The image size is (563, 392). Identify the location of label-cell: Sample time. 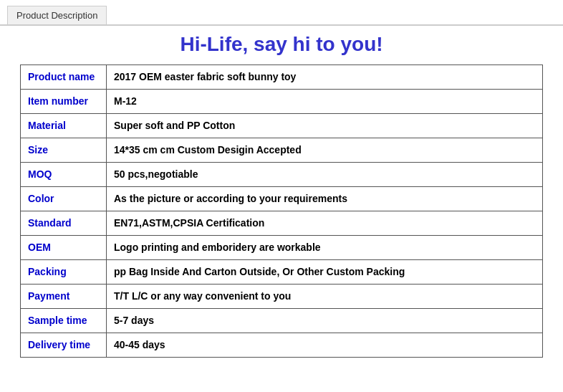
(64, 321).